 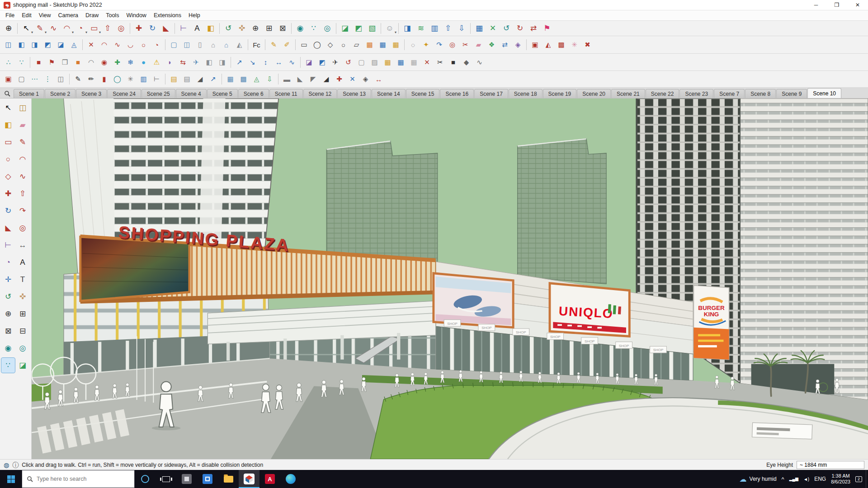 I want to click on search-input, so click(x=79, y=479).